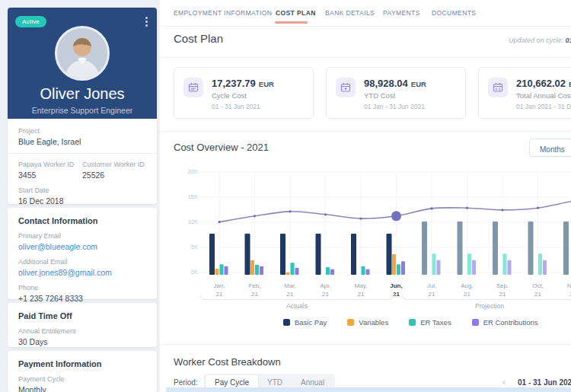  What do you see at coordinates (82, 221) in the screenshot?
I see `contact-information-heading: Contact Information` at bounding box center [82, 221].